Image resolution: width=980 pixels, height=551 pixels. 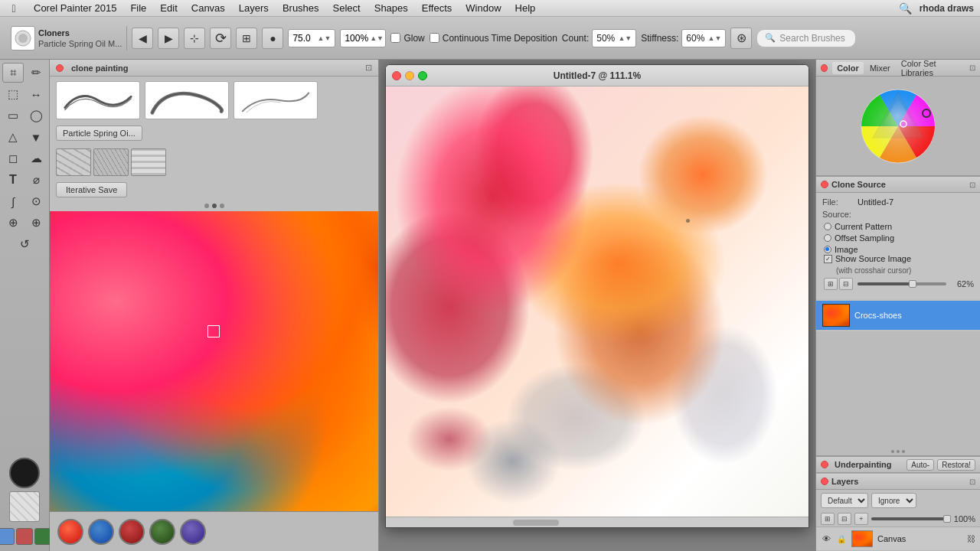 I want to click on show-source-row: ✓ Show Source Image, so click(x=899, y=259).